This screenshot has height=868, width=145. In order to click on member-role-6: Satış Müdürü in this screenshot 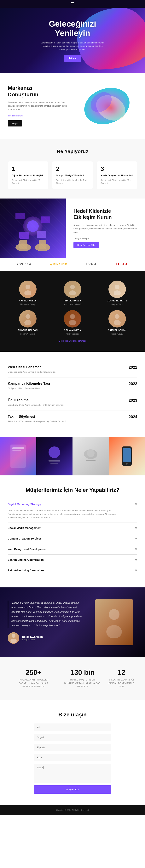, I will do `click(117, 334)`.